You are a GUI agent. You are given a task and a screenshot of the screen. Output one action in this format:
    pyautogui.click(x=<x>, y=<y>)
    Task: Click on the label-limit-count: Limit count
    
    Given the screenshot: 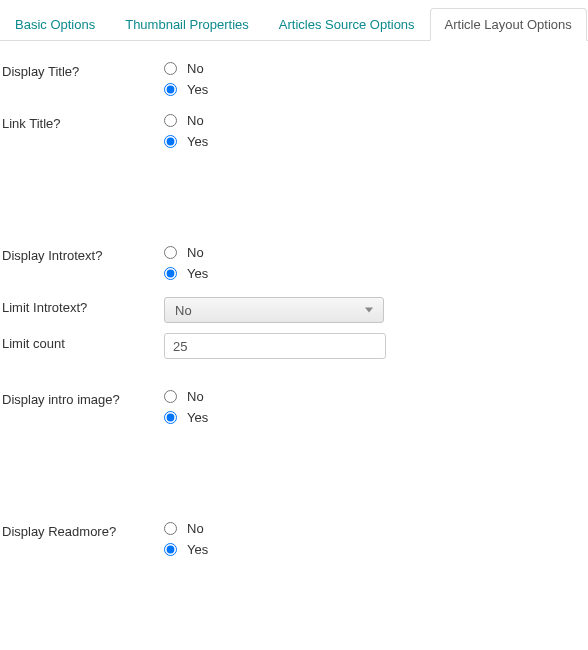 What is the action you would take?
    pyautogui.click(x=83, y=342)
    